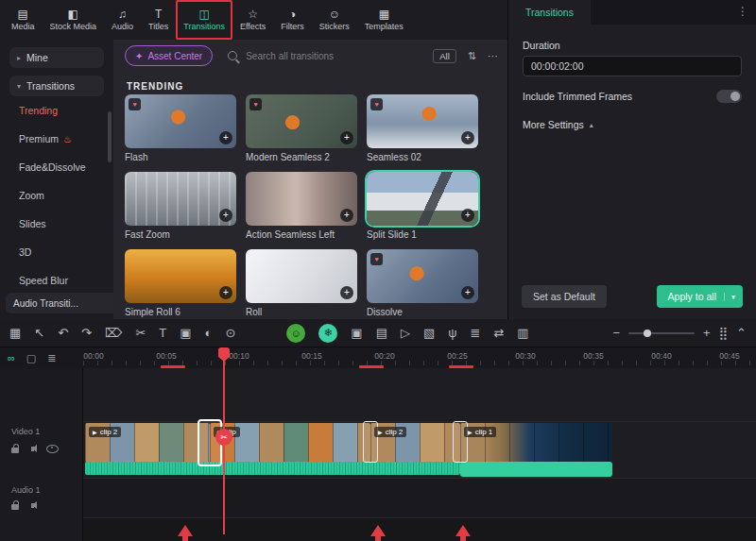  I want to click on zoom-in-icon: +, so click(707, 333).